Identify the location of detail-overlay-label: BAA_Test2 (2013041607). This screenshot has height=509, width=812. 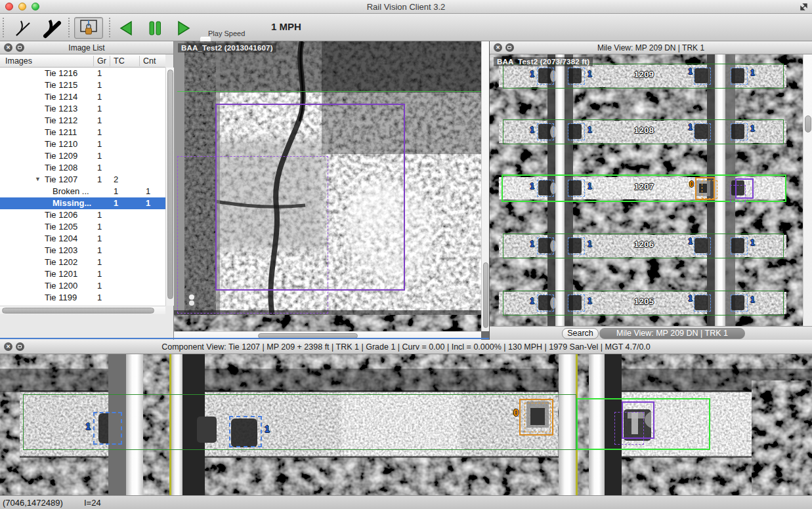
(227, 48).